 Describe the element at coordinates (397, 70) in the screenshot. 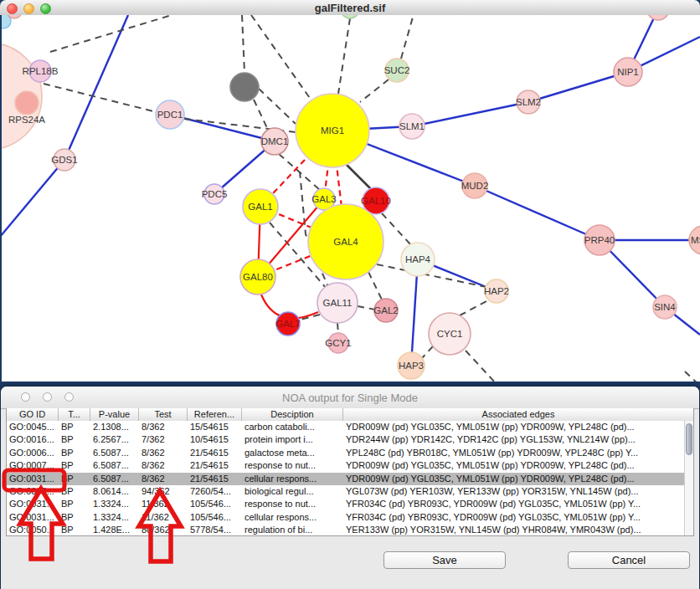

I see `graph-node-SUC2: SUC2` at that location.